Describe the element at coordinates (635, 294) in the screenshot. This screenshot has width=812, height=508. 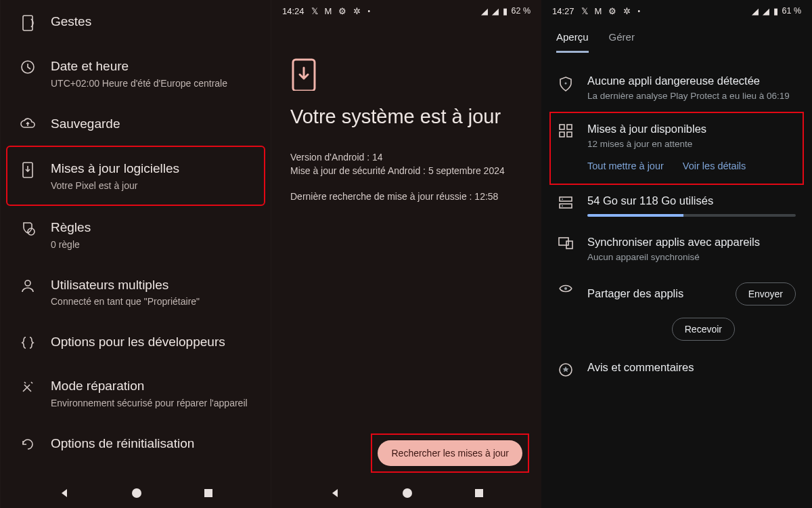
I see `row-title: Partager des applis` at that location.